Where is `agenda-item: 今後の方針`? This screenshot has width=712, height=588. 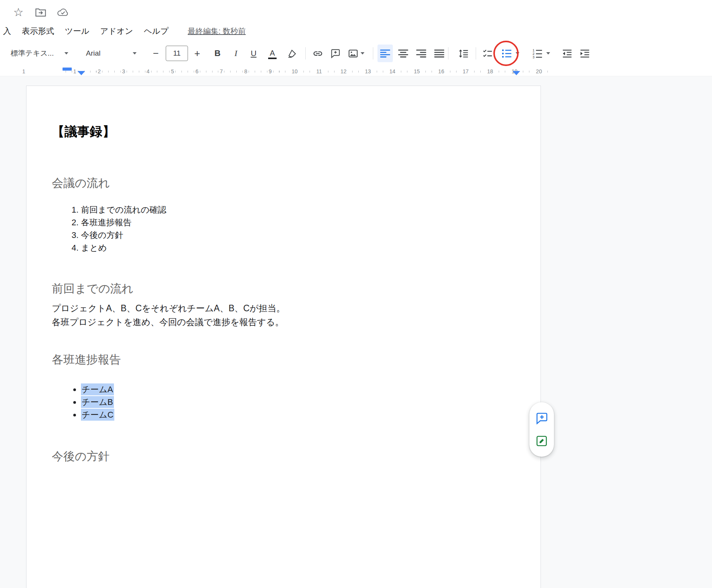
agenda-item: 今後の方針 is located at coordinates (295, 235).